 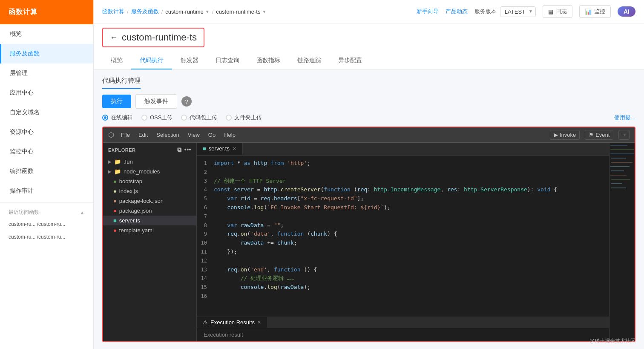 I want to click on sidebar-recent-item-1: custom-ru... /custom-ru..., so click(x=47, y=224).